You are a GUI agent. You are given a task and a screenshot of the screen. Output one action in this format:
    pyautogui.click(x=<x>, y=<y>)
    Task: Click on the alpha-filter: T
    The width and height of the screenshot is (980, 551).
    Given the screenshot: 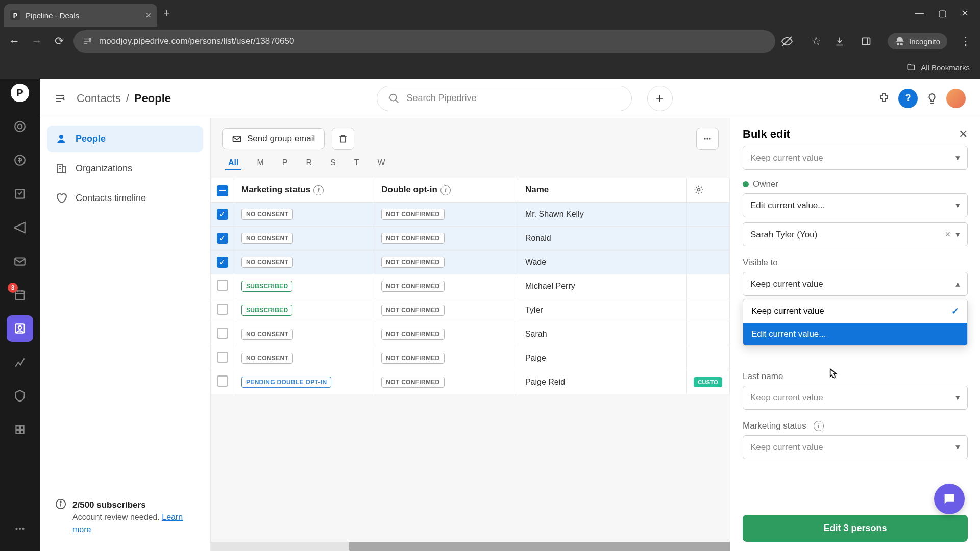 What is the action you would take?
    pyautogui.click(x=357, y=163)
    